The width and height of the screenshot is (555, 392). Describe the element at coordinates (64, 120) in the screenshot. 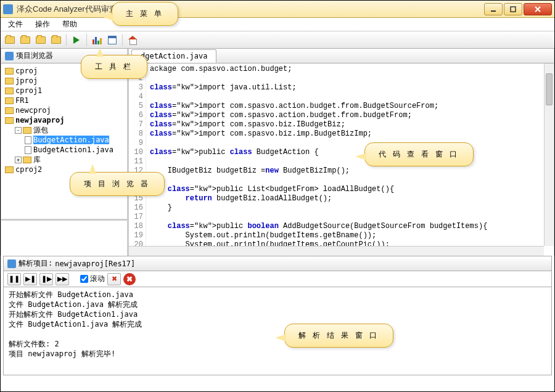

I see `tree-item: newjavaproj` at that location.